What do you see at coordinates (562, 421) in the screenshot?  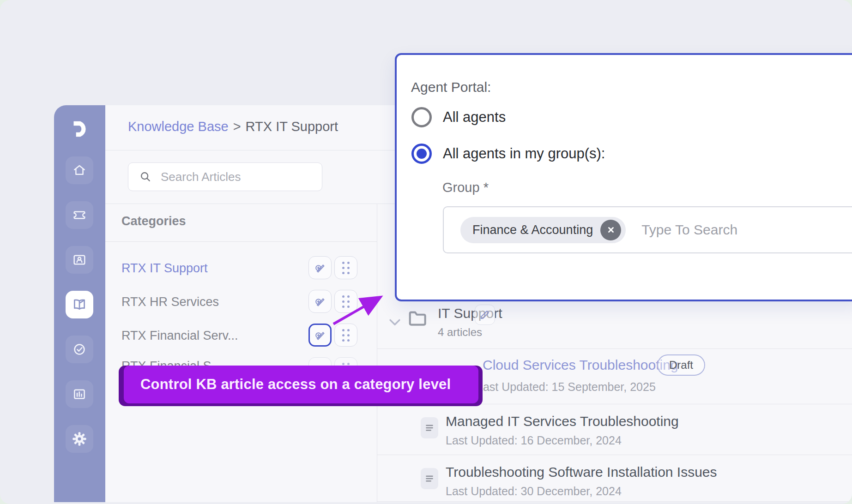 I see `article-link-managed-it: Managed IT Services Troubleshooting` at bounding box center [562, 421].